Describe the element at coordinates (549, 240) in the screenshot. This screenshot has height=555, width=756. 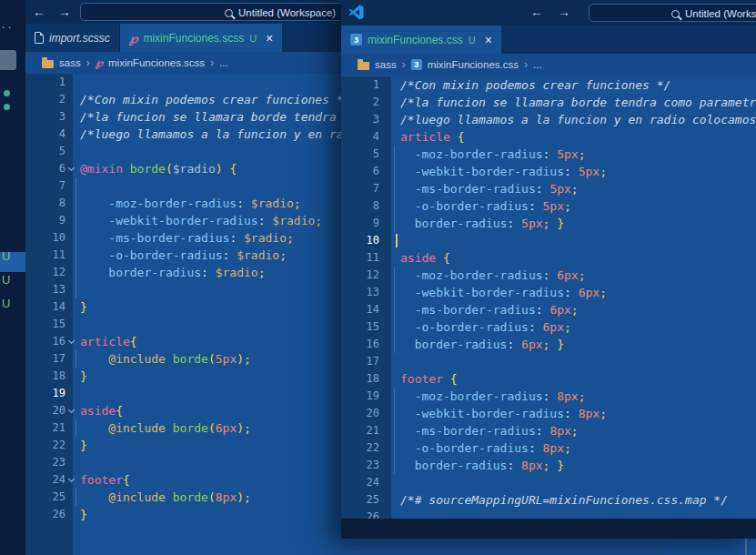
I see `code-line: 10` at that location.